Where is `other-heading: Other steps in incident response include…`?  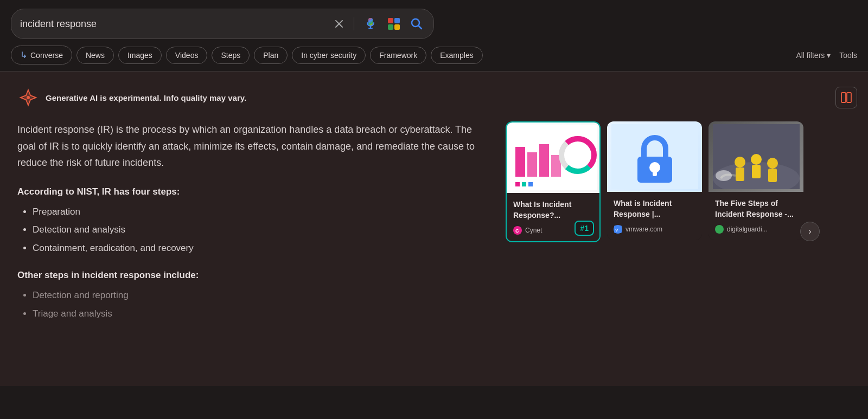 other-heading: Other steps in incident response include… is located at coordinates (251, 275).